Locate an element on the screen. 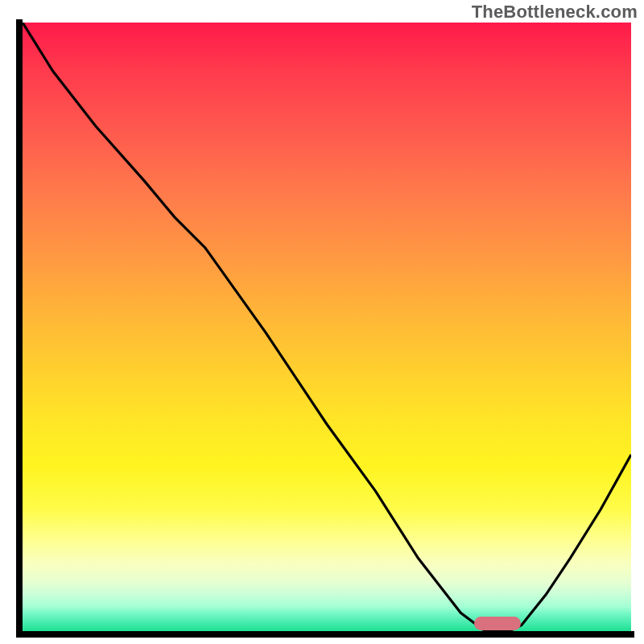 This screenshot has width=644, height=644. watermark-text: TheBottleneck.com is located at coordinates (555, 12).